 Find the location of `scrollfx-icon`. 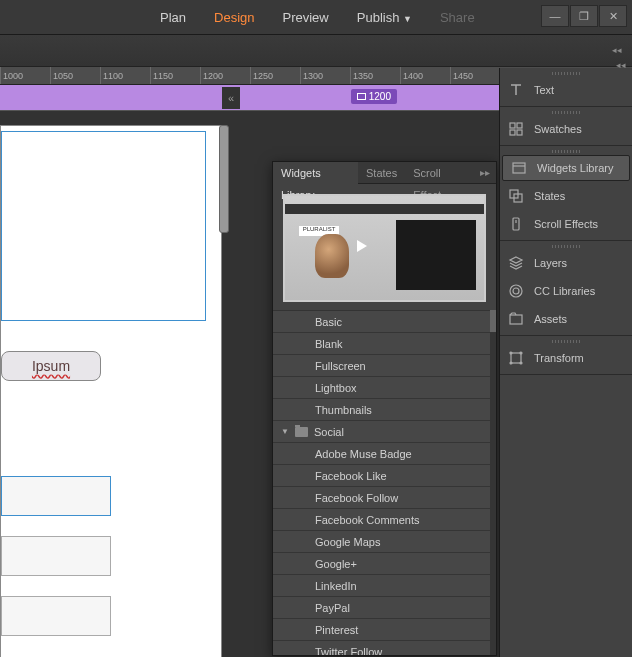

scrollfx-icon is located at coordinates (516, 224).